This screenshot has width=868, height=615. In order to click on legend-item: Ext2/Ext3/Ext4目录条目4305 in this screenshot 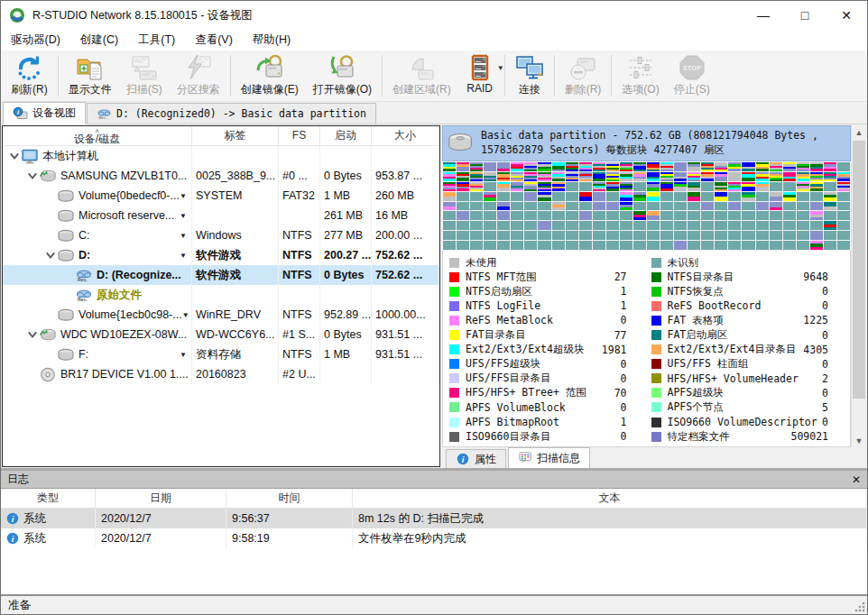, I will do `click(748, 350)`.